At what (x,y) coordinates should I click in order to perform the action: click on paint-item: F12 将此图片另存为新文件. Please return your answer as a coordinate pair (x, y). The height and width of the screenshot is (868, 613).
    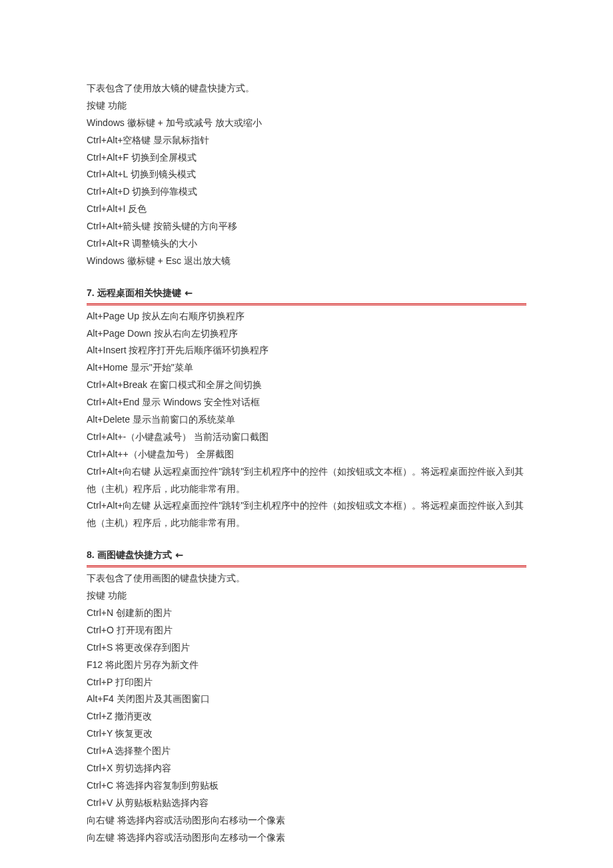
    Looking at the image, I should click on (306, 665).